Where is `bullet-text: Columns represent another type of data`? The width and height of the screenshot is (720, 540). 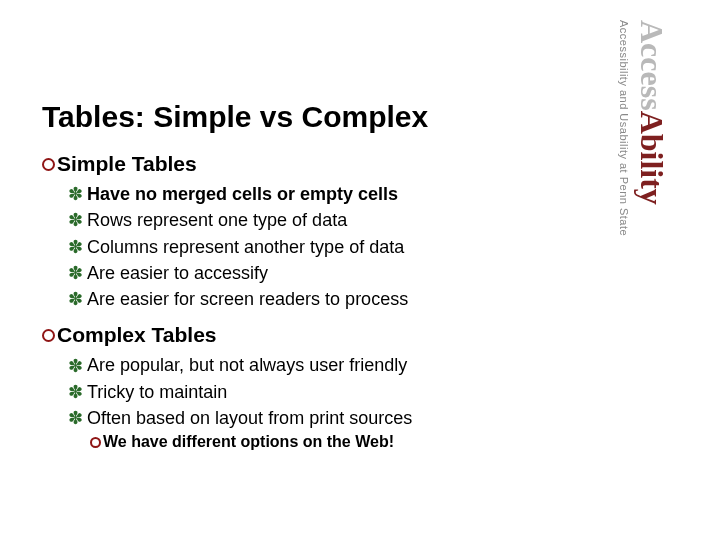
bullet-text: Columns represent another type of data is located at coordinates (246, 247).